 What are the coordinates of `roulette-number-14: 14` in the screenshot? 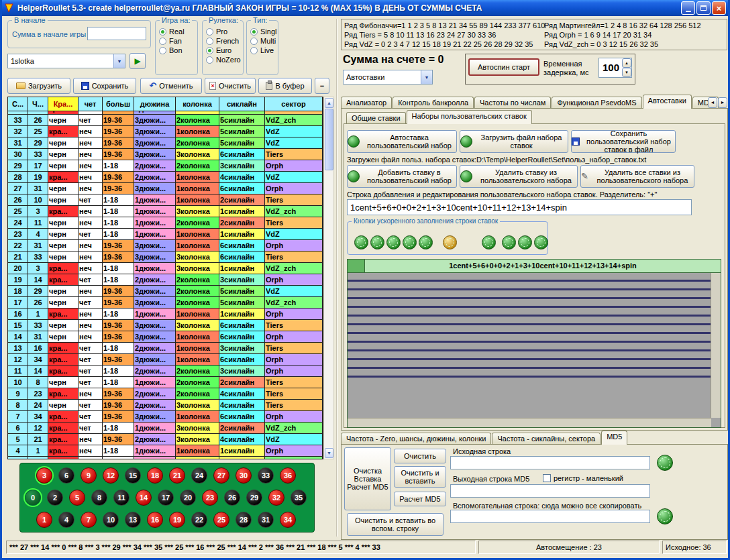 It's located at (144, 498).